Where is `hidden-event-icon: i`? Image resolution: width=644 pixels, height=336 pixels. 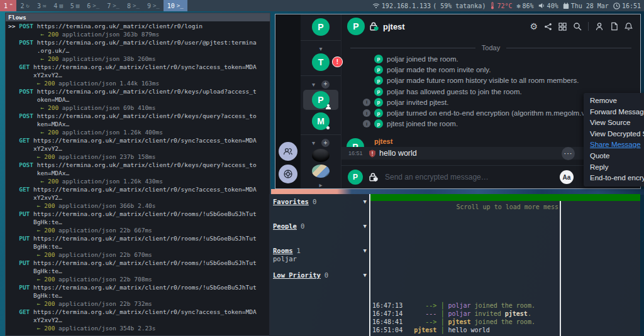 hidden-event-icon: i is located at coordinates (367, 113).